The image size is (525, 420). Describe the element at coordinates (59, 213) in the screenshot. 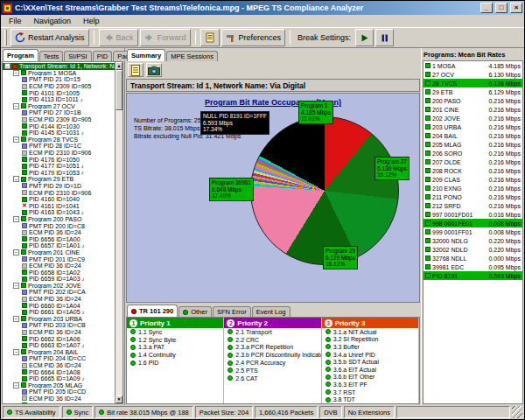

I see `tree-item: PID 4163 ID=1043♪` at that location.